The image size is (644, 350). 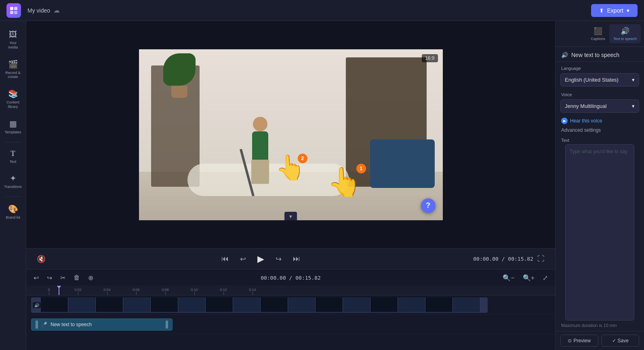 I want to click on redo-button: ↪, so click(x=49, y=278).